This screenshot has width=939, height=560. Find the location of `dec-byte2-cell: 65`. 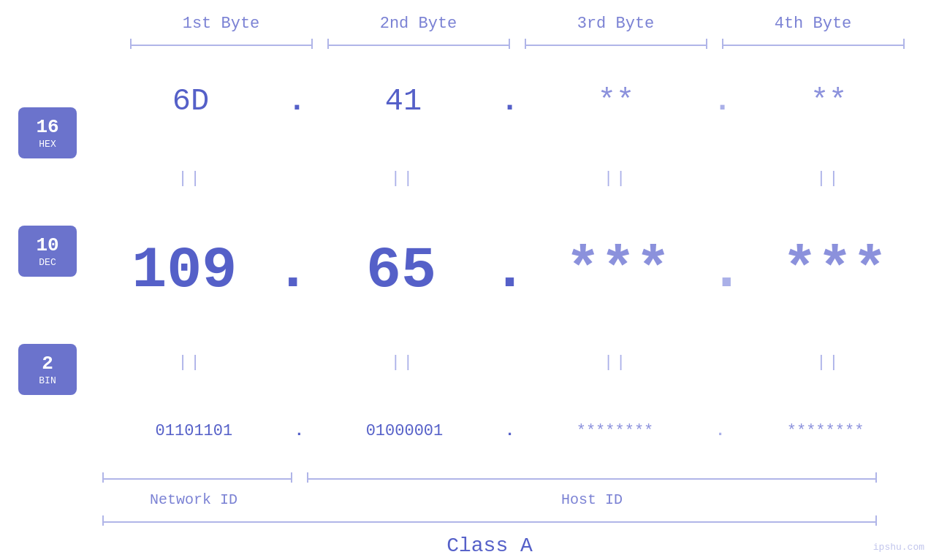

dec-byte2-cell: 65 is located at coordinates (402, 270).